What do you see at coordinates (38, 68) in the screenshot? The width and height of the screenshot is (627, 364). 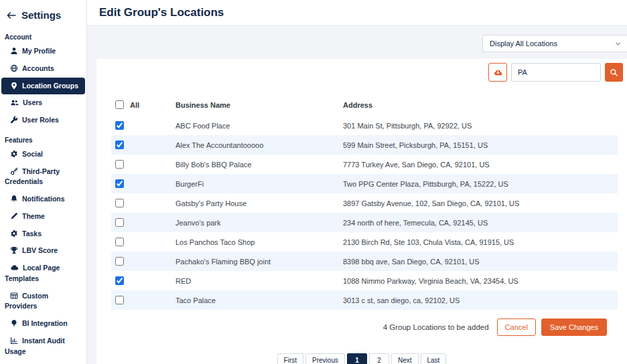 I see `sidebar-item-label: Accounts` at bounding box center [38, 68].